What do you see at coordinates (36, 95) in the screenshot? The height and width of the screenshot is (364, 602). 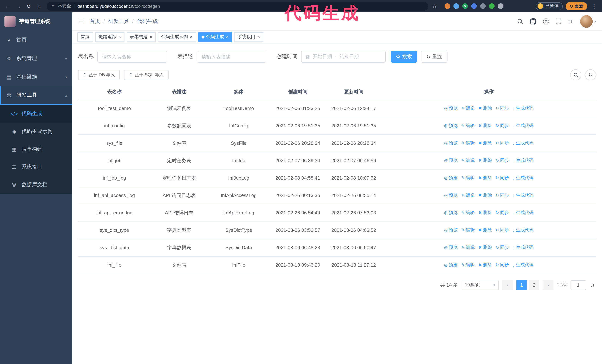 I see `sidebar-item-devtools: ⚒研发工具▴` at bounding box center [36, 95].